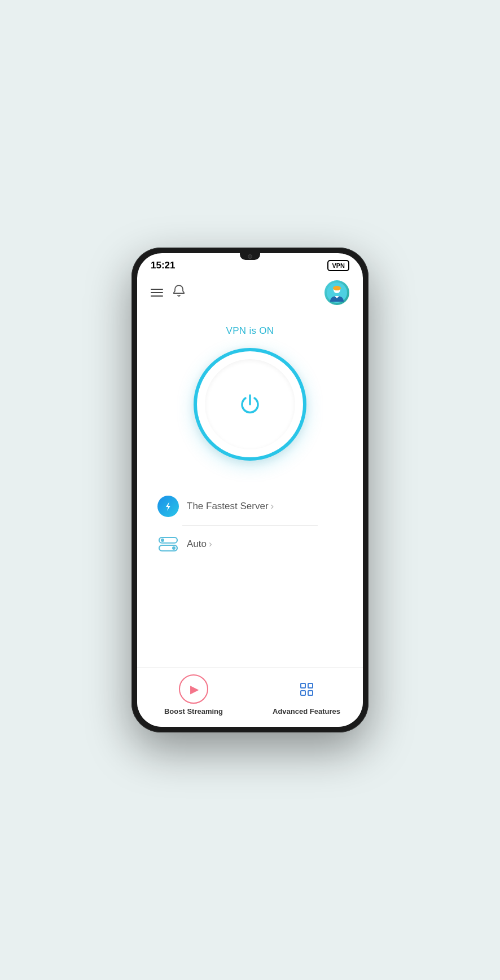 The width and height of the screenshot is (500, 980). I want to click on protocol-label: Auto›, so click(200, 544).